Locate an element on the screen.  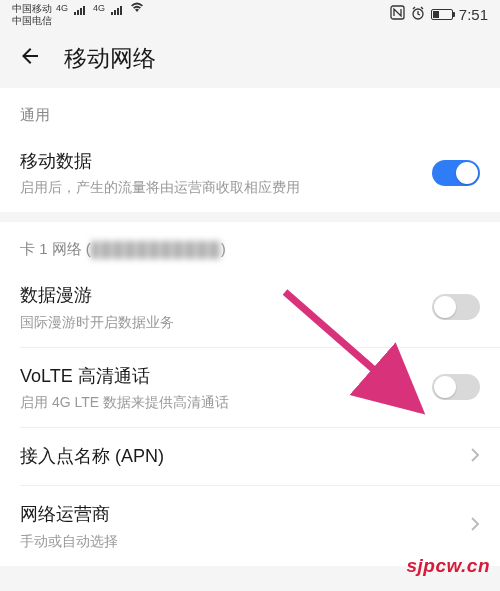
apn-title: 接入点名称 (APN) is located at coordinates (245, 456).